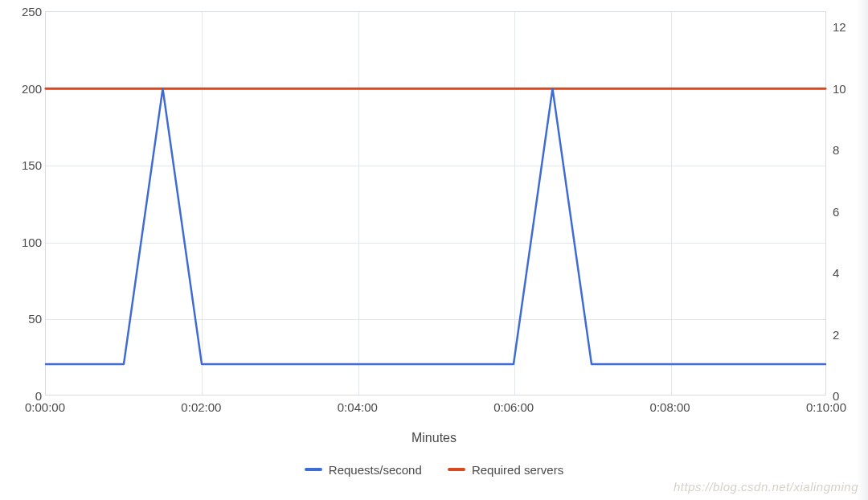 Image resolution: width=868 pixels, height=500 pixels. What do you see at coordinates (826, 407) in the screenshot?
I see `x-tick: 0:10:00` at bounding box center [826, 407].